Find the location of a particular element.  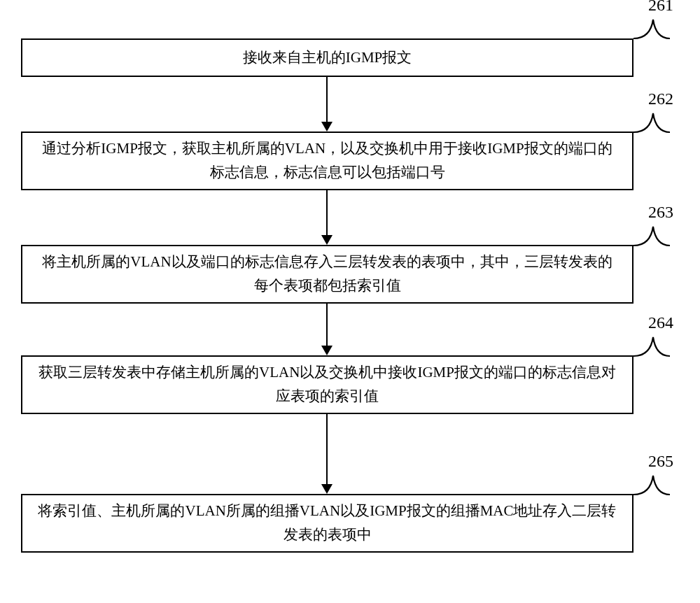

step-text: 通过分析IGMP报文，获取主机所属的VLAN，以及交换机中用于接收IGMP报文的… is located at coordinates (328, 161).